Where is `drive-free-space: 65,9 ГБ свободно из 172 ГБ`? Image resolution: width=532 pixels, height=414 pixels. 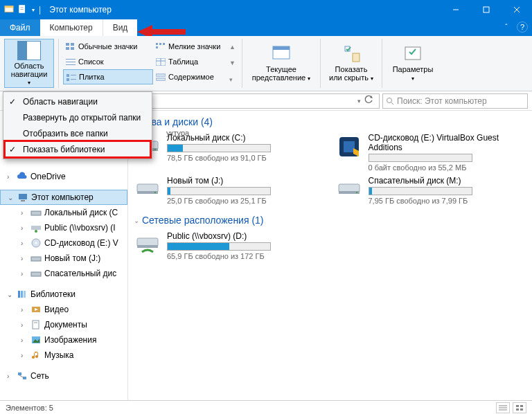
drive-free-space: 65,9 ГБ свободно из 172 ГБ is located at coordinates (219, 256).